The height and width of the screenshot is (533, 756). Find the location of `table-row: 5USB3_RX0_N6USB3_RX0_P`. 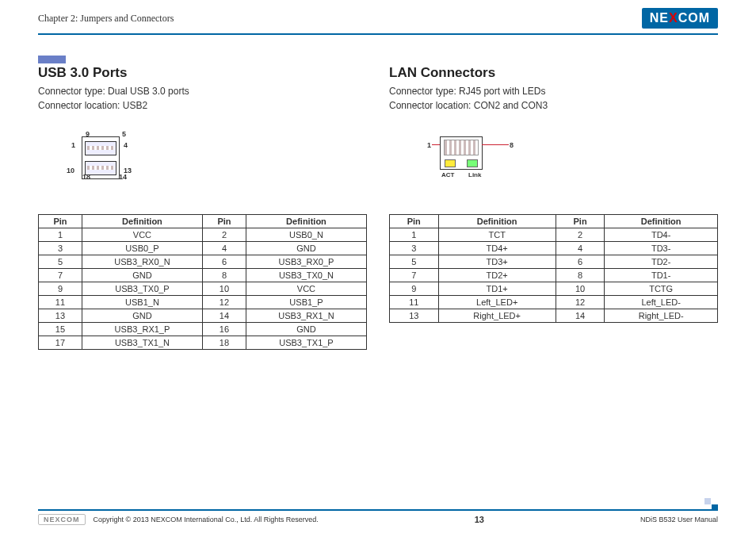

table-row: 5USB3_RX0_N6USB3_RX0_P is located at coordinates (203, 262).